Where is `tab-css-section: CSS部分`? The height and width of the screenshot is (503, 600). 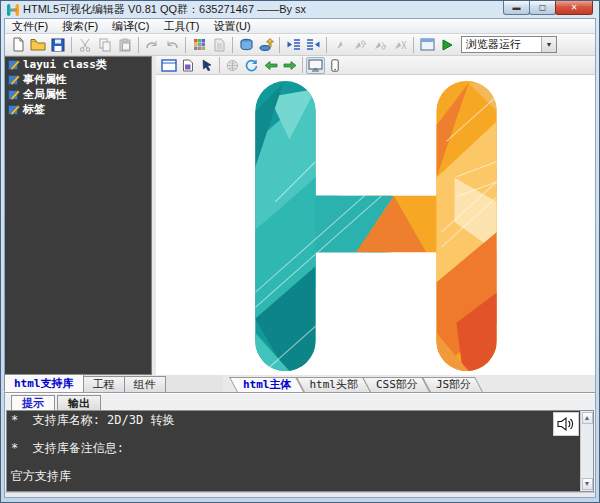 tab-css-section: CSS部分 is located at coordinates (400, 384).